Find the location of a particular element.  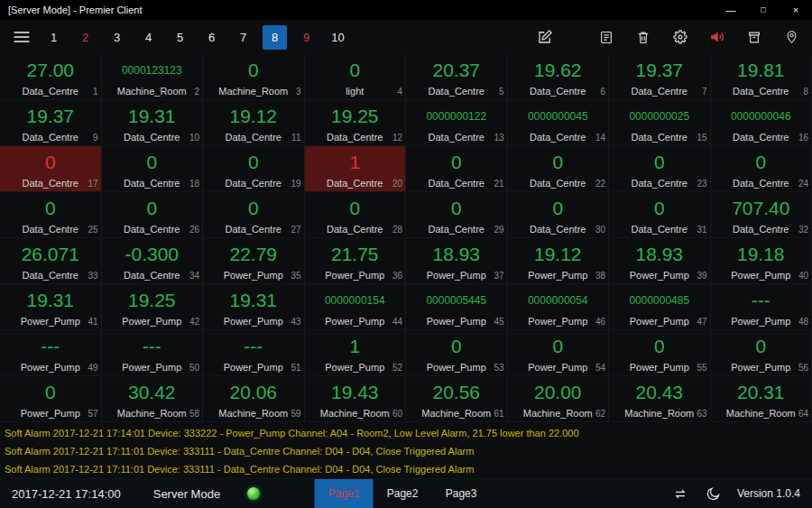

grid-cell-61: 20.56Machine_Room61 is located at coordinates (457, 399).